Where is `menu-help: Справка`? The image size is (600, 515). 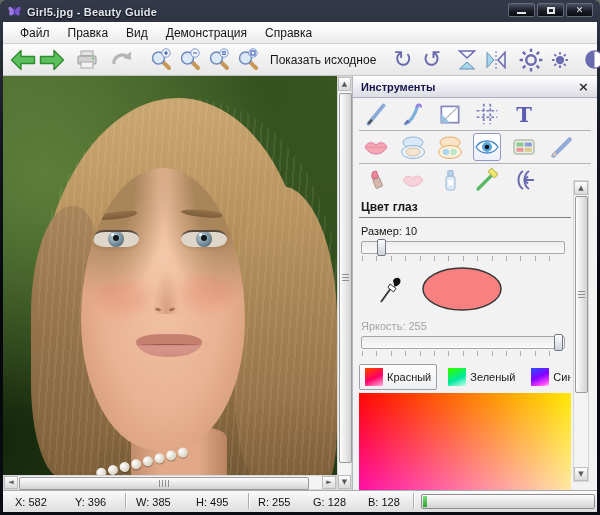
menu-help: Справка is located at coordinates (288, 33).